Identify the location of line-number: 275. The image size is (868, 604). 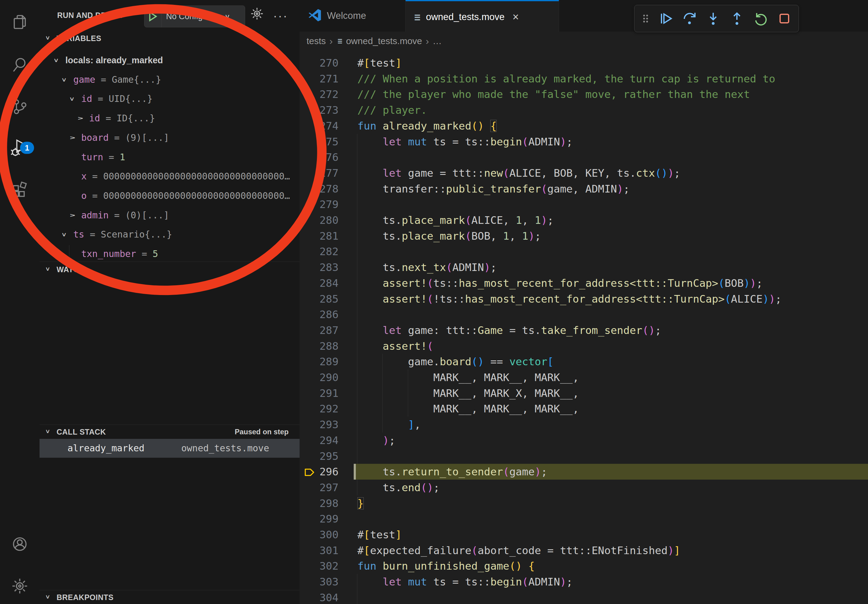
(328, 142).